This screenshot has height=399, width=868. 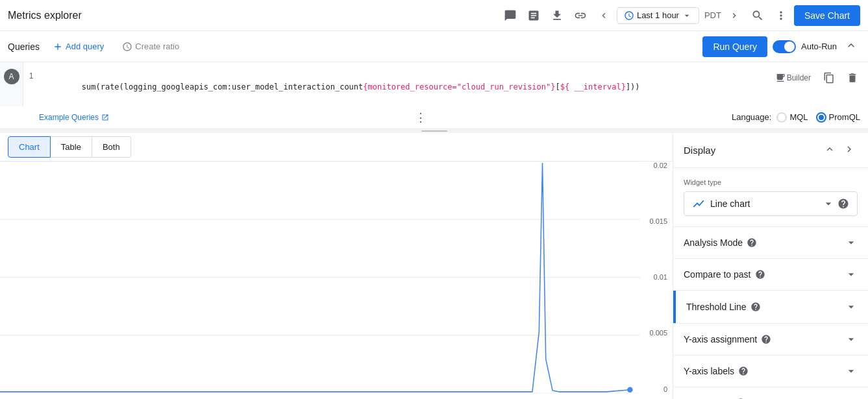 What do you see at coordinates (434, 84) in the screenshot?
I see `query-row: A 1 sum(rate(logging_googleapis_com:user…` at bounding box center [434, 84].